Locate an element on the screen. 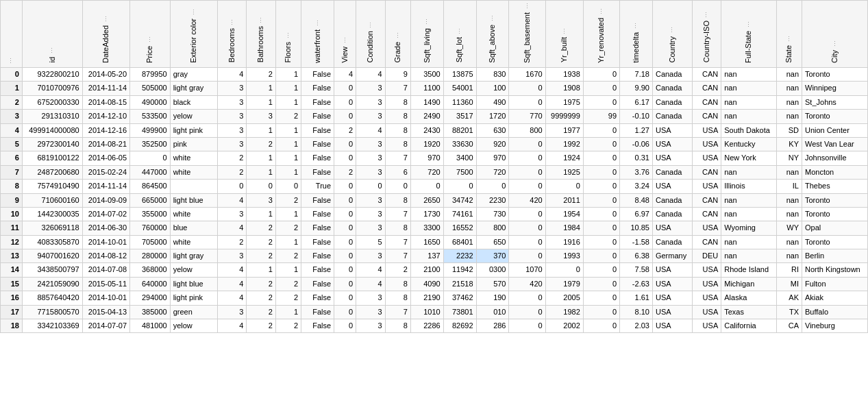 This screenshot has width=868, height=405. cell-idx: 12 is located at coordinates (12, 242).